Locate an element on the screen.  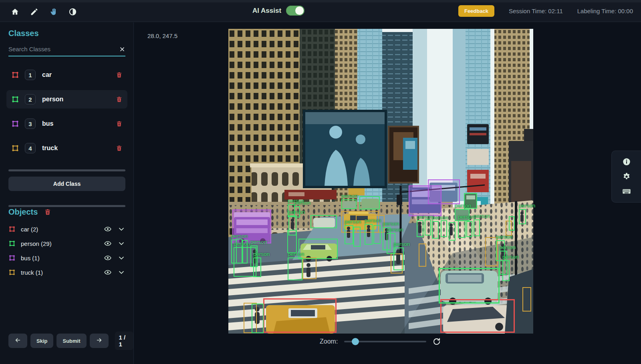
page-indicator: 1 / 1 is located at coordinates (124, 341).